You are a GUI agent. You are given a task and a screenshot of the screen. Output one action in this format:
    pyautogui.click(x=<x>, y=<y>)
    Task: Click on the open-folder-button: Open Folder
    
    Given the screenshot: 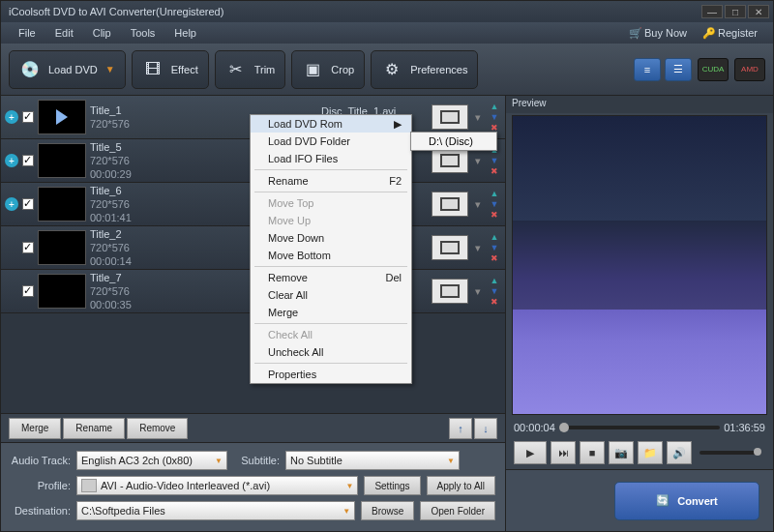 What is the action you would take?
    pyautogui.click(x=458, y=511)
    